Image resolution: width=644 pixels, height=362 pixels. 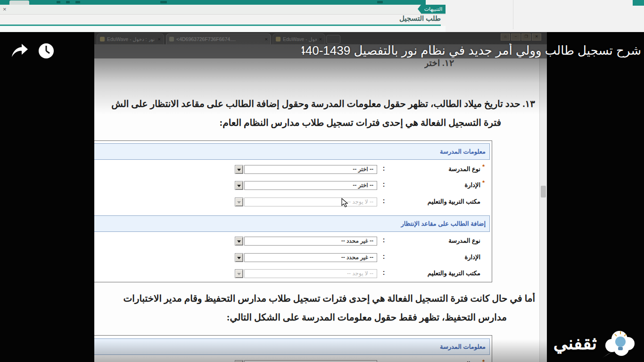 What do you see at coordinates (321, 38) in the screenshot?
I see `browser-tab-bar: EduWave - نظام نور : دخول × <4D6963726F7…` at bounding box center [321, 38].